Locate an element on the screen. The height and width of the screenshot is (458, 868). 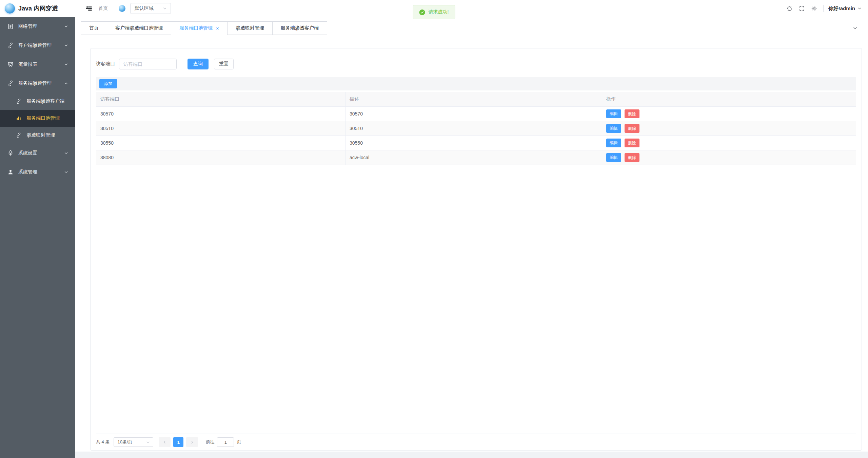
table-row: 30510 30510 编辑 删除 is located at coordinates (476, 129).